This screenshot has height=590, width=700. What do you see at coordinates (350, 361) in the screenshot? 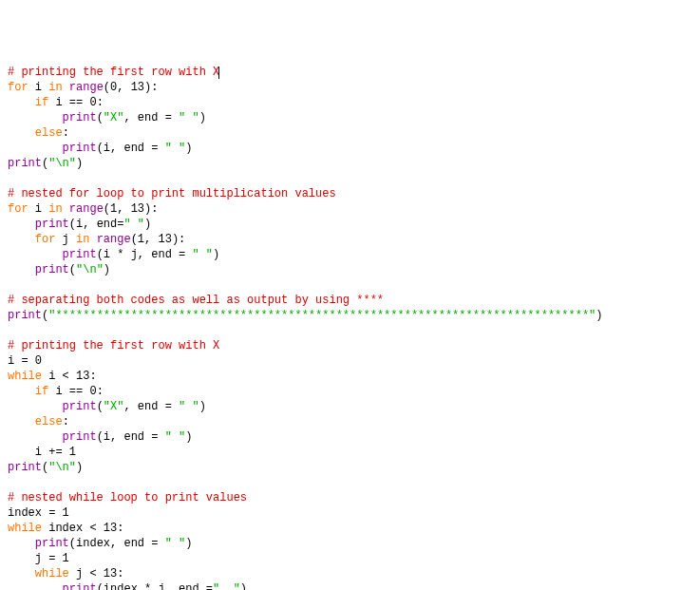
I see `code-line: i = 0` at bounding box center [350, 361].